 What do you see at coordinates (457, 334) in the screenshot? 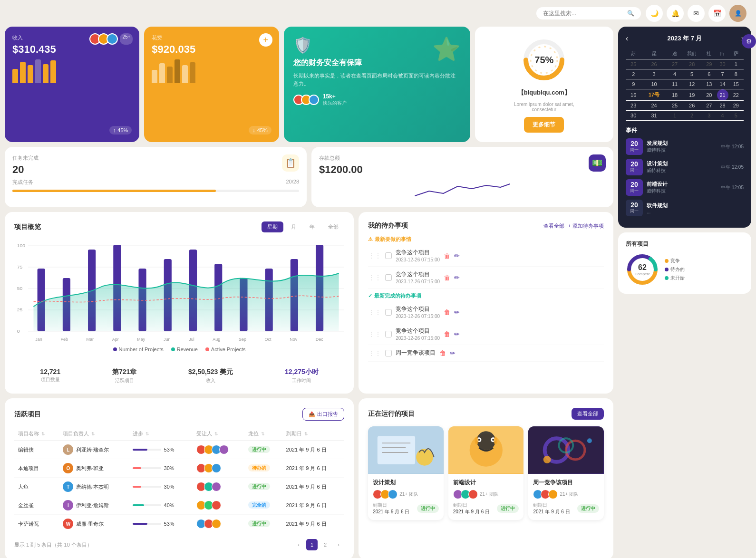
I see `todo-edit-3: ✏` at bounding box center [457, 334].